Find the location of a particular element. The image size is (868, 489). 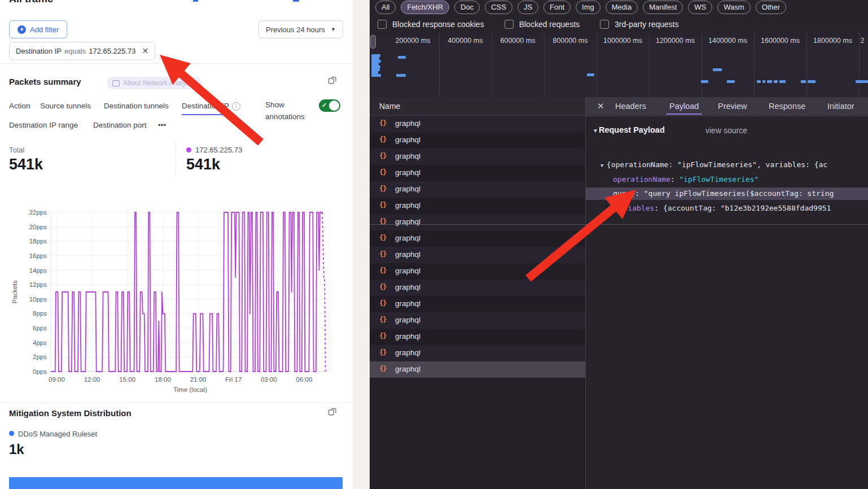

request-payload-header: ▼Request Payload is located at coordinates (629, 130).